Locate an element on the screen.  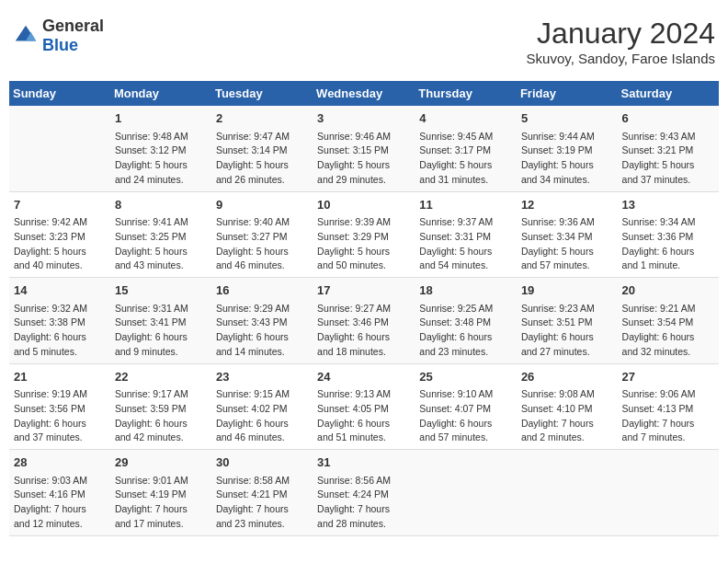
day-info-line: Sunrise: 9:40 AM is located at coordinates (262, 223).